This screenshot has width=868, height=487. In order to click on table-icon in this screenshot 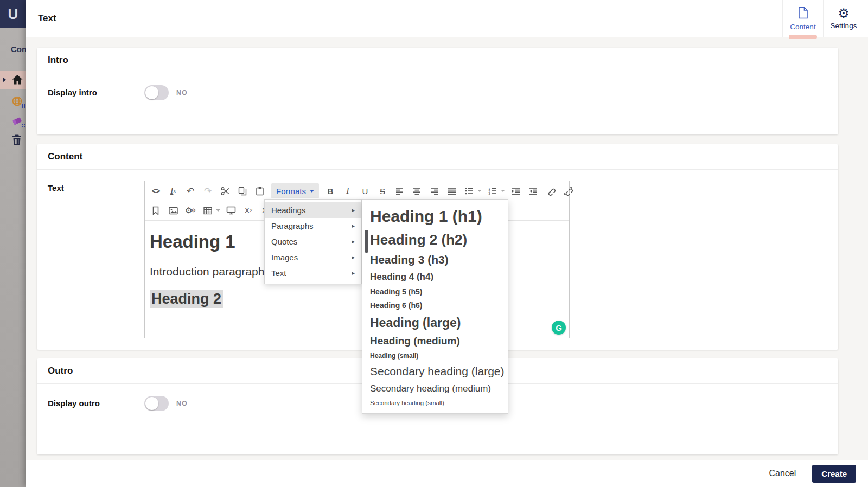, I will do `click(208, 210)`.